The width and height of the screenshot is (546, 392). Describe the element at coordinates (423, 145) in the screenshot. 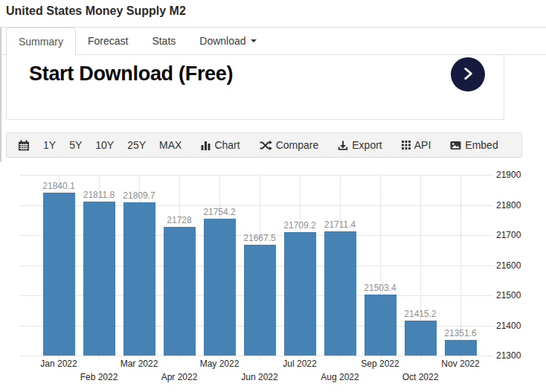

I see `button-label: API` at that location.